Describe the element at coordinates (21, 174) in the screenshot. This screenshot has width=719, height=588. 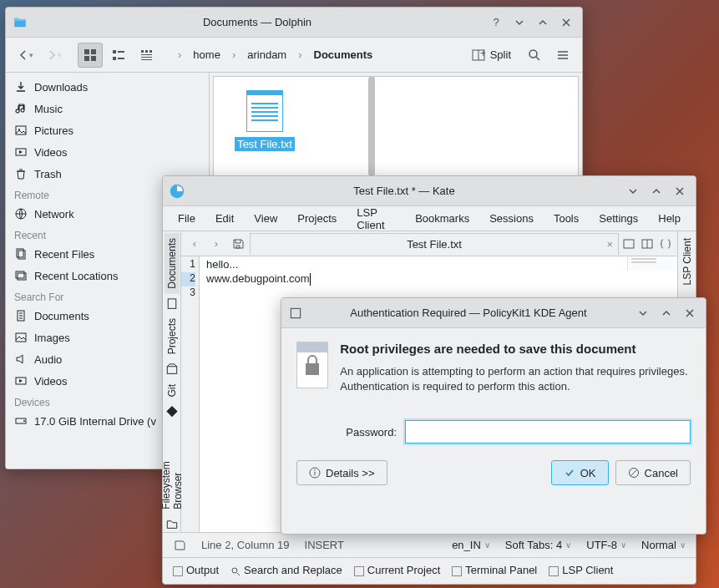
I see `trash-icon` at that location.